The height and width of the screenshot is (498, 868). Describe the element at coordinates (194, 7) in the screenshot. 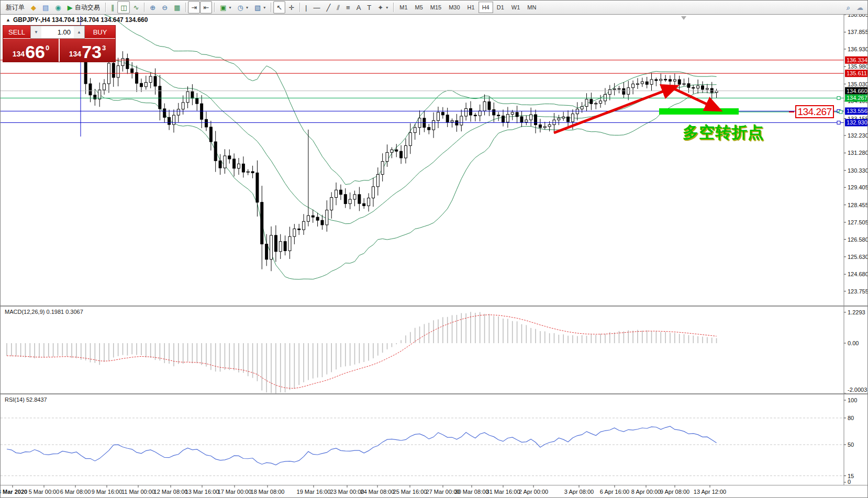

I see `auto-scroll-icon: ⇥` at that location.